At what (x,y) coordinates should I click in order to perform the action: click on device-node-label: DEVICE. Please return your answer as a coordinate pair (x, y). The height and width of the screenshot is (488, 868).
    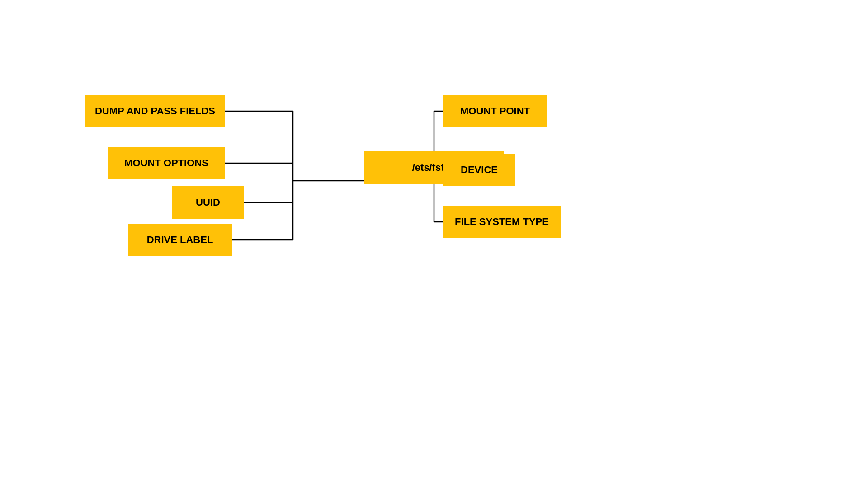
    Looking at the image, I should click on (479, 170).